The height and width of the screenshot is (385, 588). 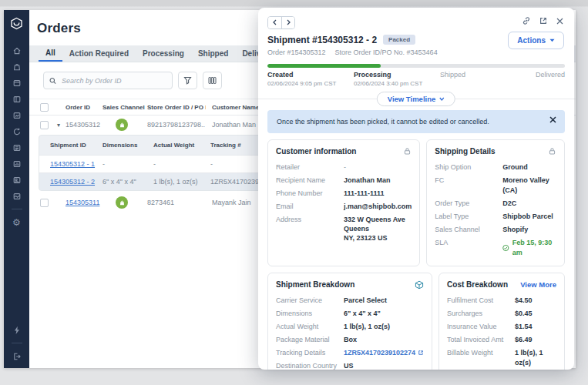 I want to click on field-label: Order Type, so click(x=469, y=203).